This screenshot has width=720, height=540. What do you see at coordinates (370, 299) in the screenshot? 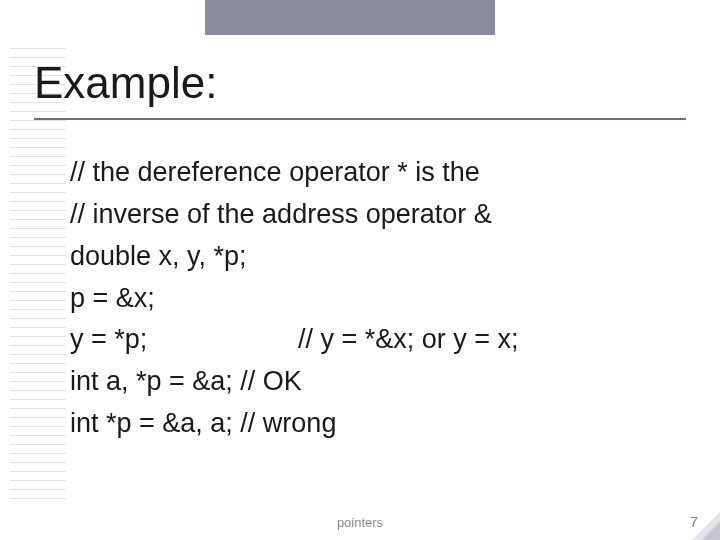
I see `code-line: p = &x;` at bounding box center [370, 299].